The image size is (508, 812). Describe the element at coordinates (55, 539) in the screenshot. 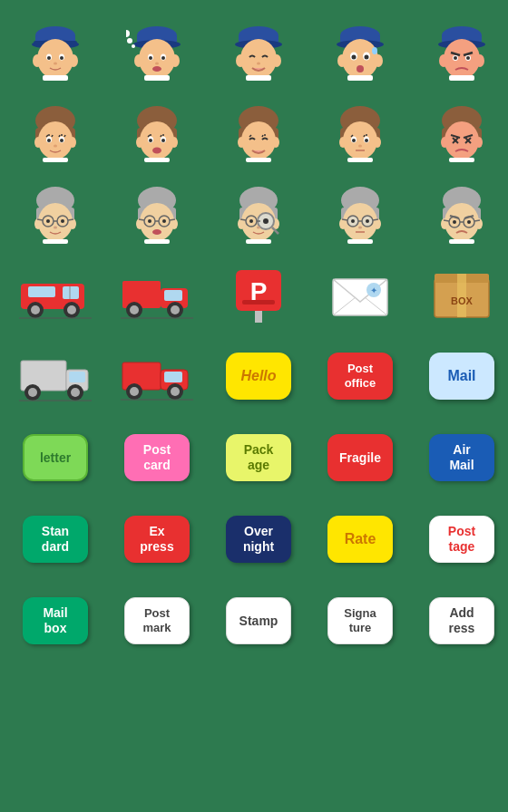

I see `badge-standard: Standard` at that location.